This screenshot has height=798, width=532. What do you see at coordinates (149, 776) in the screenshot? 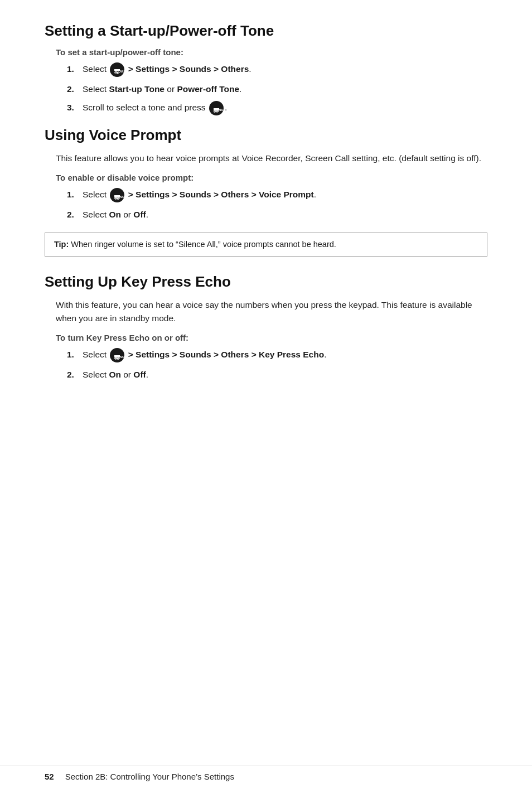
I see `footer-section-text: Section 2B: Controlling Your Phone’s Set…` at bounding box center [149, 776].